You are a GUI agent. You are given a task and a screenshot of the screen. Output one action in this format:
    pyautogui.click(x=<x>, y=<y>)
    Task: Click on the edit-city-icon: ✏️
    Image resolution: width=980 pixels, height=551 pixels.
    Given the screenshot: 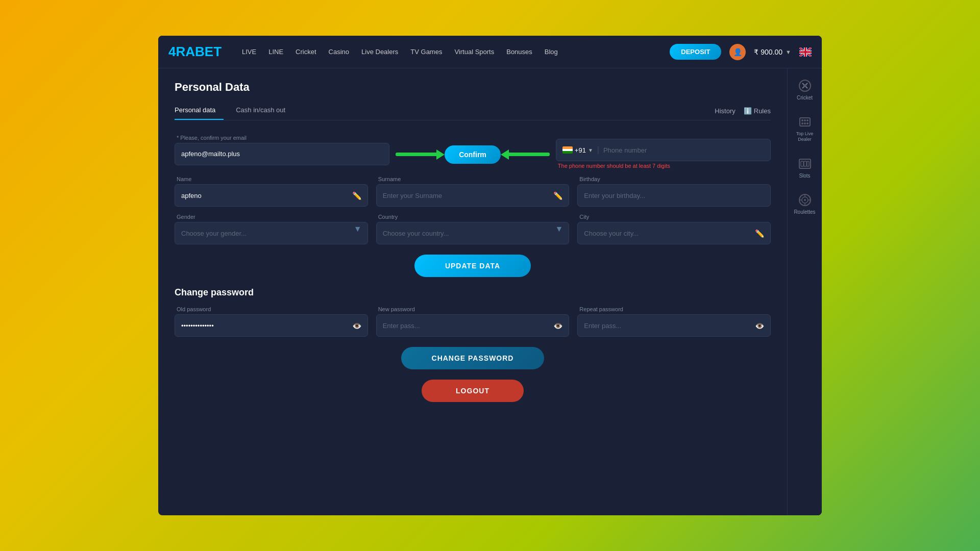 What is the action you would take?
    pyautogui.click(x=760, y=234)
    